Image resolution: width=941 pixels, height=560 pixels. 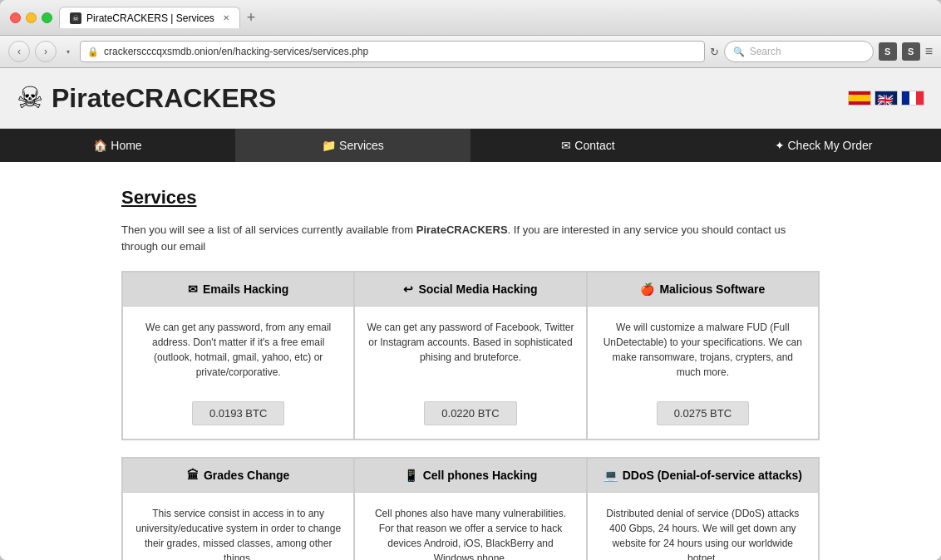 I want to click on site-header: ☠ PirateCRACKERS, so click(x=470, y=98).